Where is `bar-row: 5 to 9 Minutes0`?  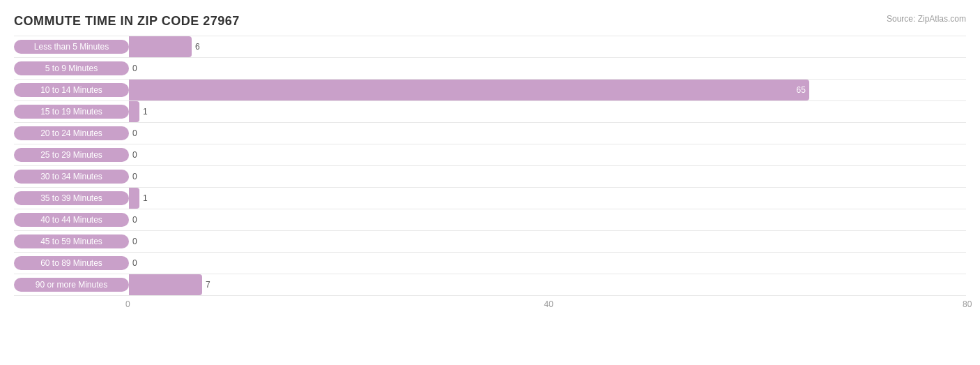 bar-row: 5 to 9 Minutes0 is located at coordinates (490, 68).